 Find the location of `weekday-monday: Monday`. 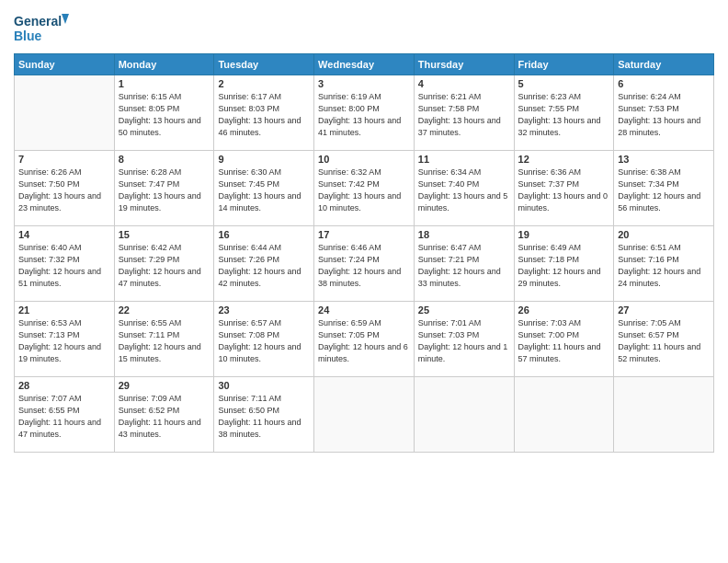

weekday-monday: Monday is located at coordinates (164, 64).